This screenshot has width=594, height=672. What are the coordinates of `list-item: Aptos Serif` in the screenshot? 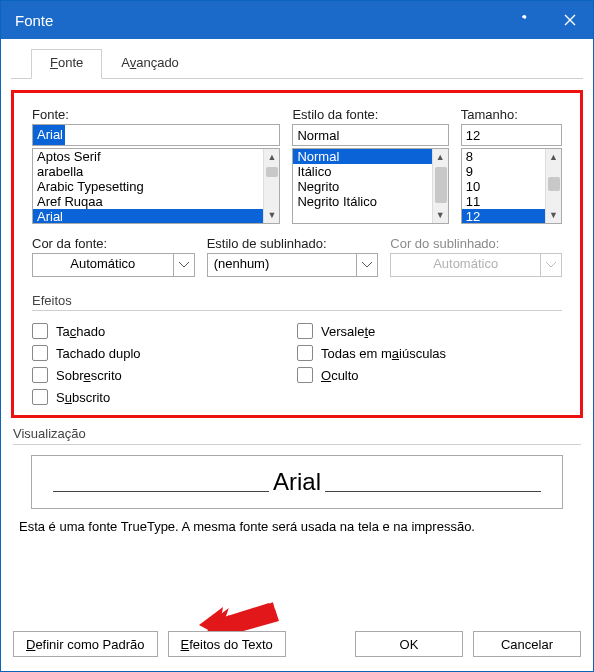 It's located at (156, 156).